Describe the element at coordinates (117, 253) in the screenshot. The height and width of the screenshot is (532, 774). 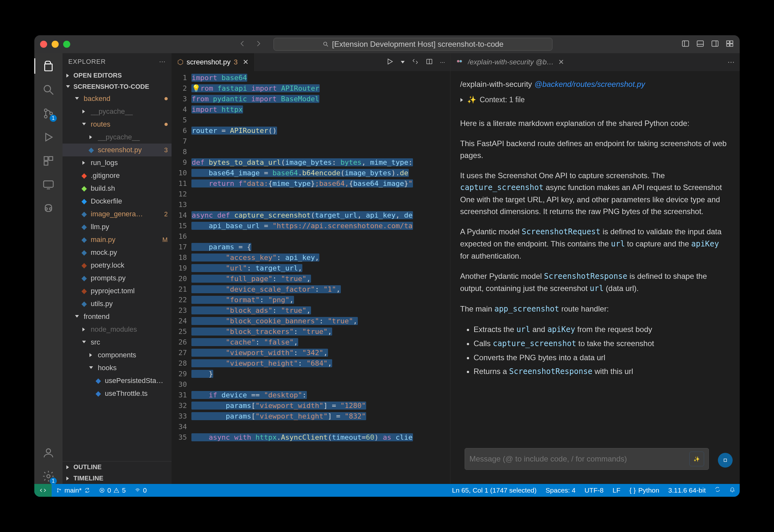
I see `tree-file: ◆mock.py` at that location.